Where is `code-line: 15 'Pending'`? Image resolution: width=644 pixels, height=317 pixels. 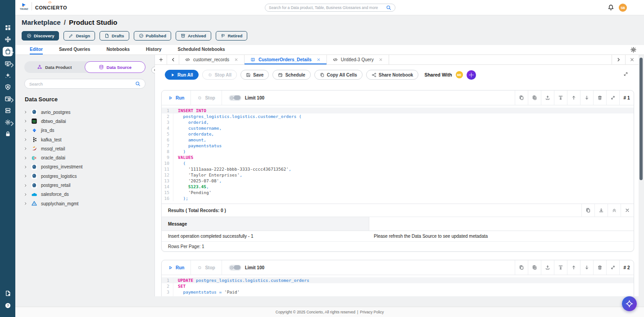 code-line: 15 'Pending' is located at coordinates (398, 193).